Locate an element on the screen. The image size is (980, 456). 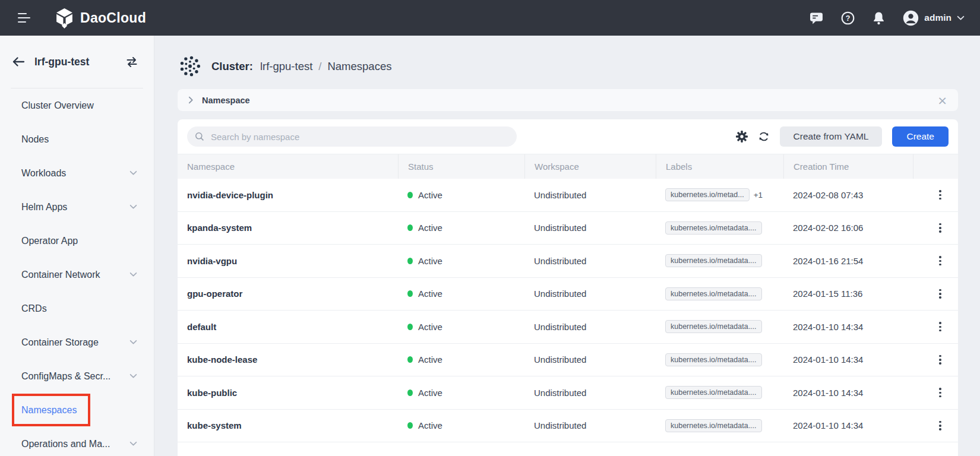
sidebar-item-workloads: Workloads is located at coordinates (77, 173).